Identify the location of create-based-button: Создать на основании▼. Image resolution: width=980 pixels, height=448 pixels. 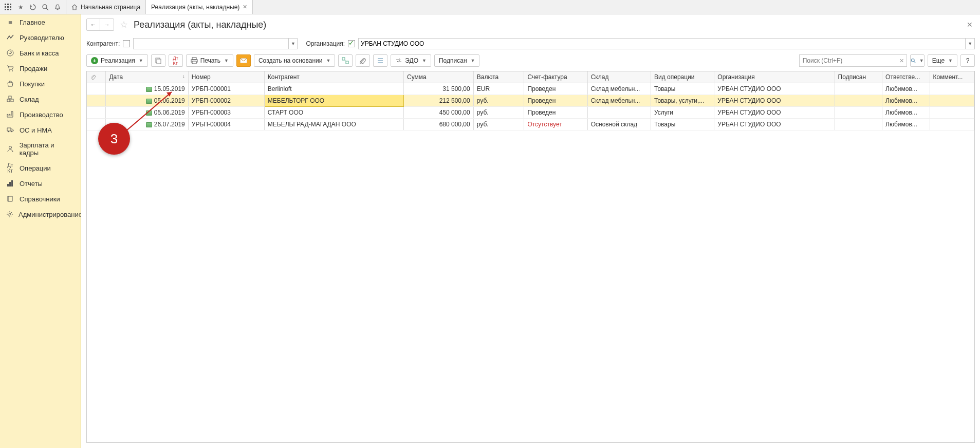
(294, 61).